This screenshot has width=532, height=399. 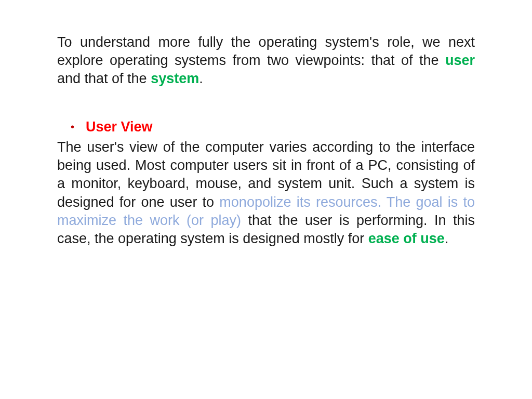 What do you see at coordinates (175, 78) in the screenshot?
I see `keyword-system: system` at bounding box center [175, 78].